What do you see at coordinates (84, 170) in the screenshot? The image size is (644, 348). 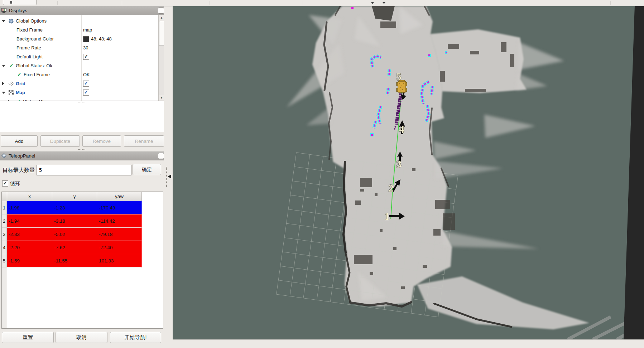 I see `max-targets-input` at bounding box center [84, 170].